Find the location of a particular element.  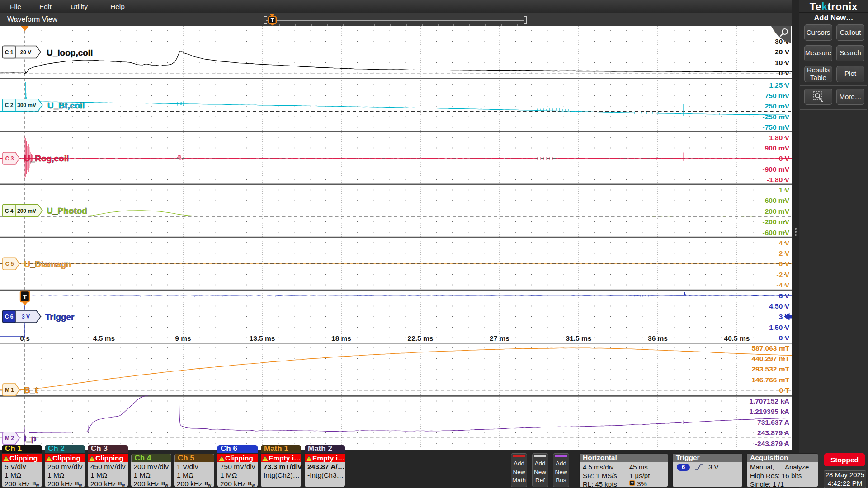

svg-text: -250 mV is located at coordinates (776, 117).